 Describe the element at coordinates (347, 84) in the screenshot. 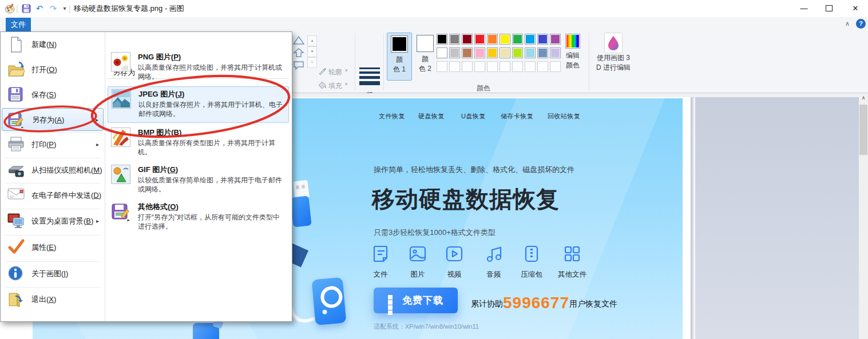

I see `fill-dropdown-icon: ▾` at that location.